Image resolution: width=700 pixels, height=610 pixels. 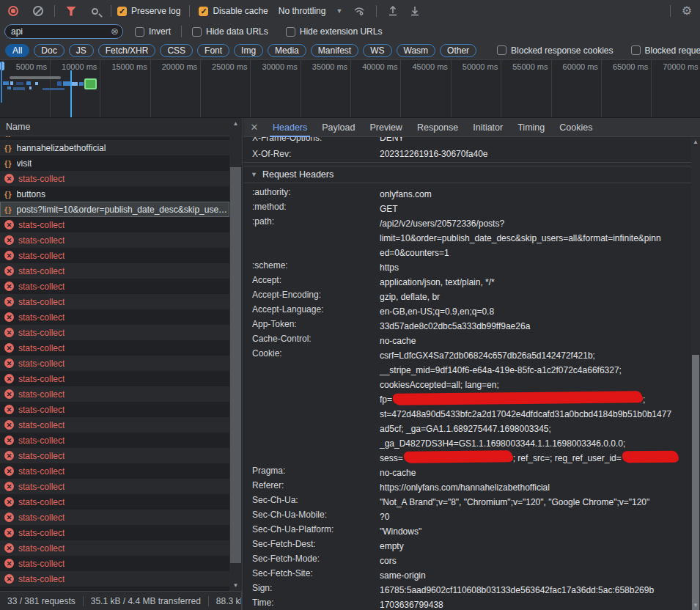 What do you see at coordinates (576, 128) in the screenshot?
I see `tab-cookies: Cookies` at bounding box center [576, 128].